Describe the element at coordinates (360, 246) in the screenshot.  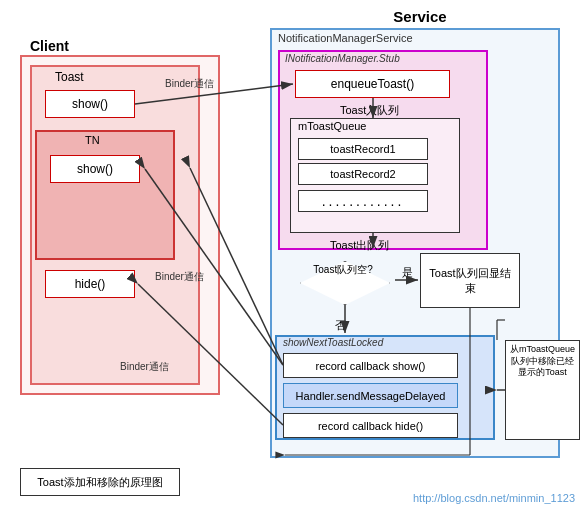
I see `toast-dequeue-label: Toast出队列` at that location.